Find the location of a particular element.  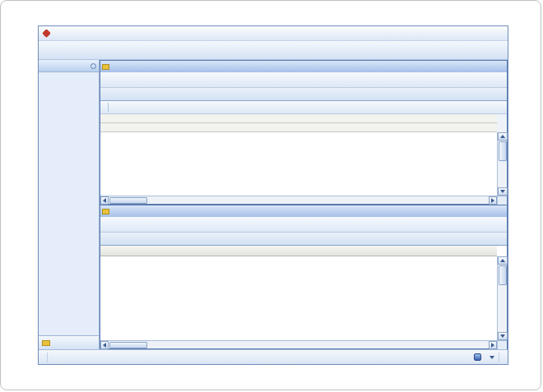

gantt-horizontal-scrollbar is located at coordinates (304, 200).